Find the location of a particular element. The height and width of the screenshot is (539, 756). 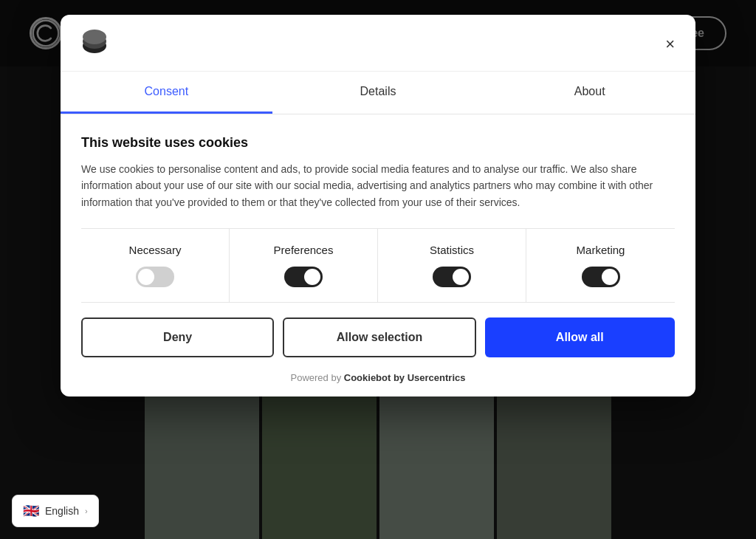

toggle-marketing is located at coordinates (601, 277).